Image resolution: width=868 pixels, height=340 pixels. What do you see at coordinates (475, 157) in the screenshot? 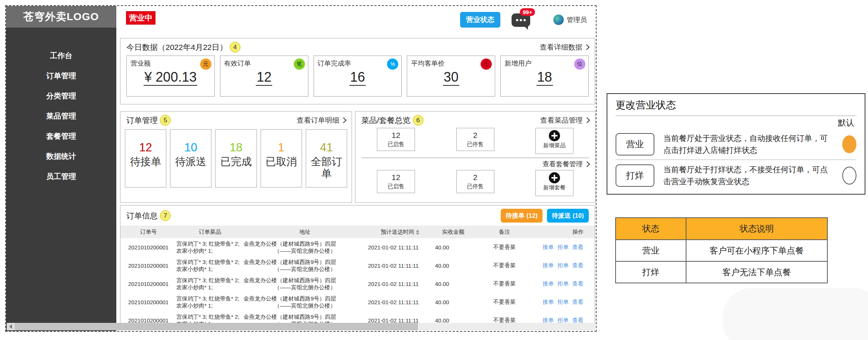
I see `dish-combo-overview-panel: 菜品/套餐总览 6 查看菜品管理 12 已启售 2 已停售 新增菜品` at bounding box center [475, 157].